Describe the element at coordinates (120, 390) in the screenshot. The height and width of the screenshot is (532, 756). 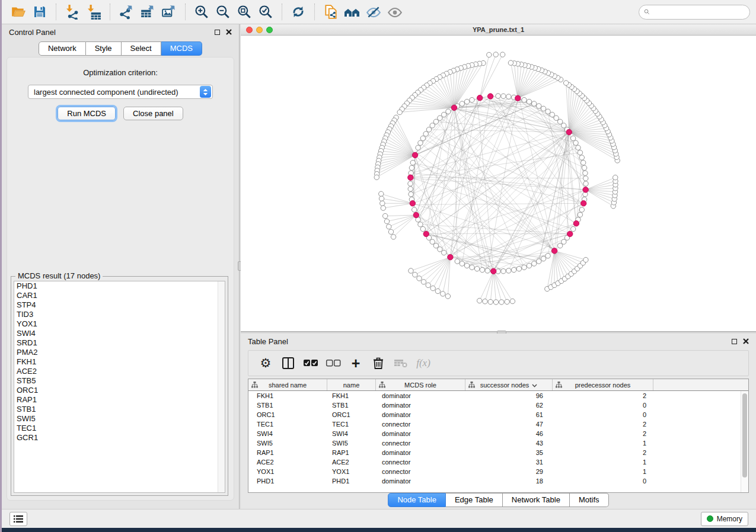
I see `mcds-result-item: ORC1` at that location.